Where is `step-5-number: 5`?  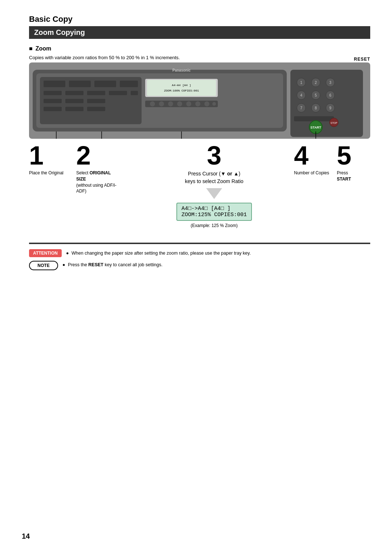
step-5-number: 5 is located at coordinates (344, 155).